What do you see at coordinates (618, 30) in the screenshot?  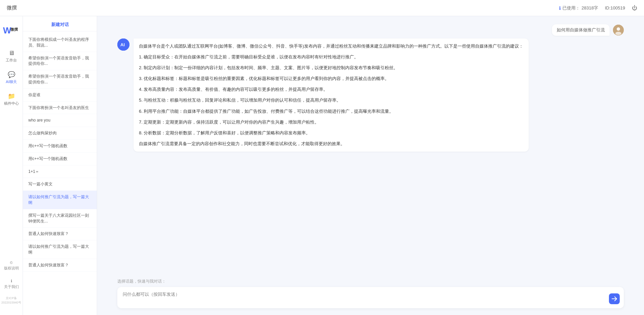 I see `user-avatar` at bounding box center [618, 30].